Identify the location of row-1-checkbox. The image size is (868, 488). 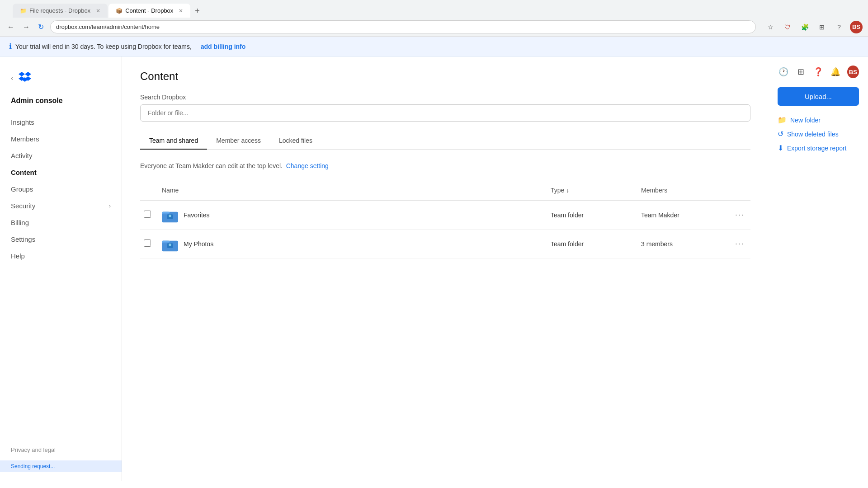
(147, 214).